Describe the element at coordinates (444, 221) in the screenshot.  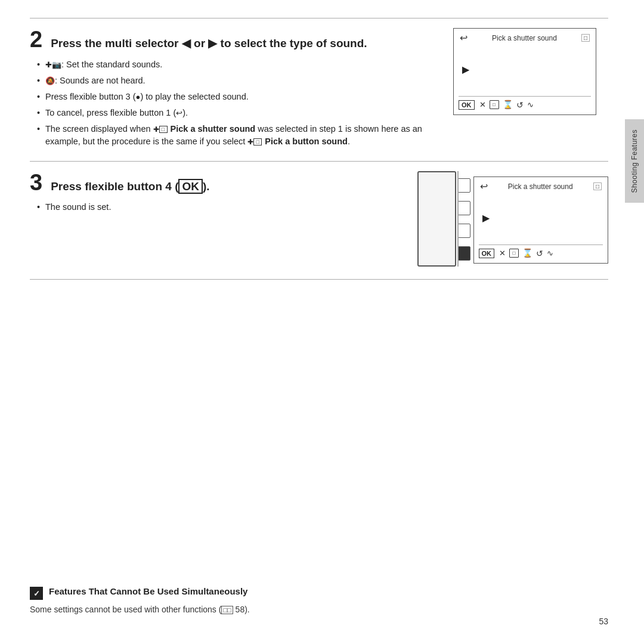
I see `camera-body-illustration` at that location.